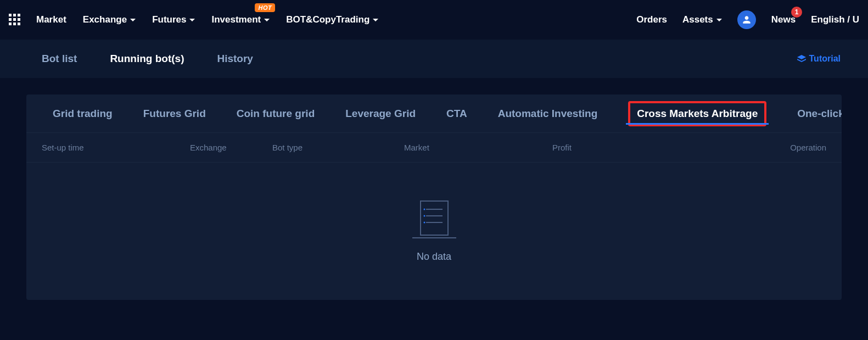 The width and height of the screenshot is (868, 340). Describe the element at coordinates (808, 147) in the screenshot. I see `col-operation: Operation` at that location.